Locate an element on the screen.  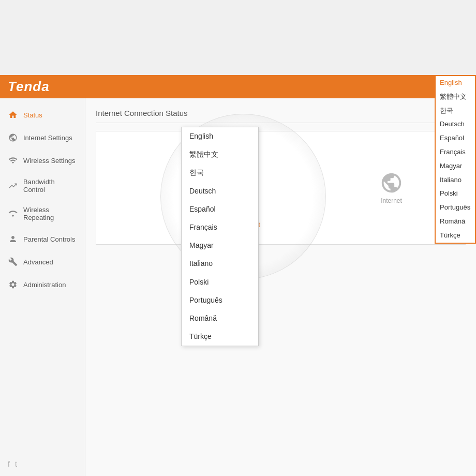
lang-center-portuguese: Português is located at coordinates (220, 300).